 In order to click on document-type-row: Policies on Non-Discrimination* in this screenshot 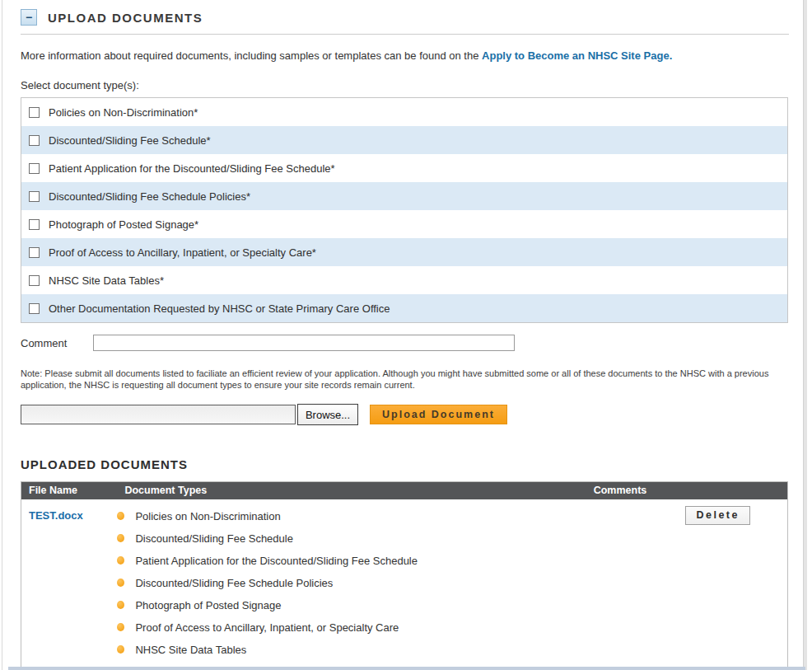, I will do `click(404, 112)`.